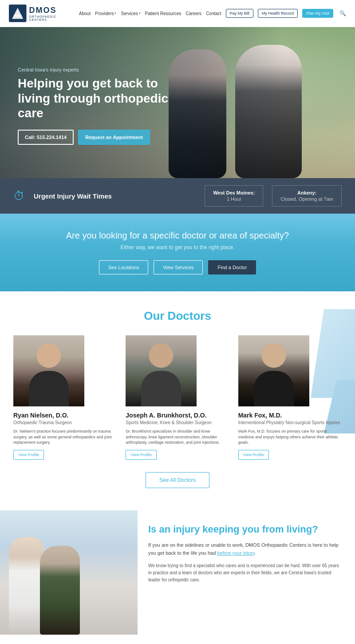 This screenshot has width=355, height=644. I want to click on pay-bill-button: Pay My Bill, so click(240, 13).